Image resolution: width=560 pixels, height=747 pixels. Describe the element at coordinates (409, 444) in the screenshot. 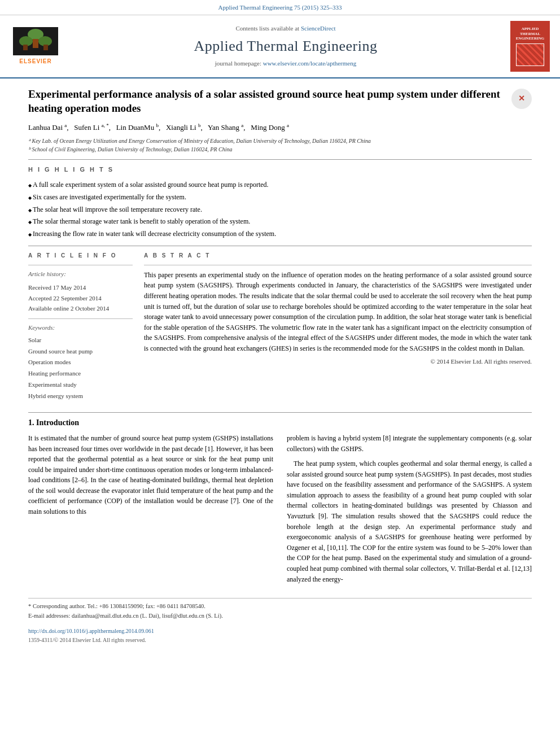

I see `intro-col2-p1: problem is having a hybrid system [8] in…` at that location.